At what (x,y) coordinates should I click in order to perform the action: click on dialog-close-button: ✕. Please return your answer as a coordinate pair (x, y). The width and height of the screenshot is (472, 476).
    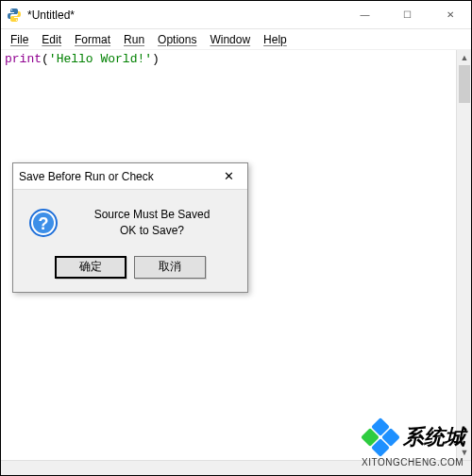
    Looking at the image, I should click on (228, 176).